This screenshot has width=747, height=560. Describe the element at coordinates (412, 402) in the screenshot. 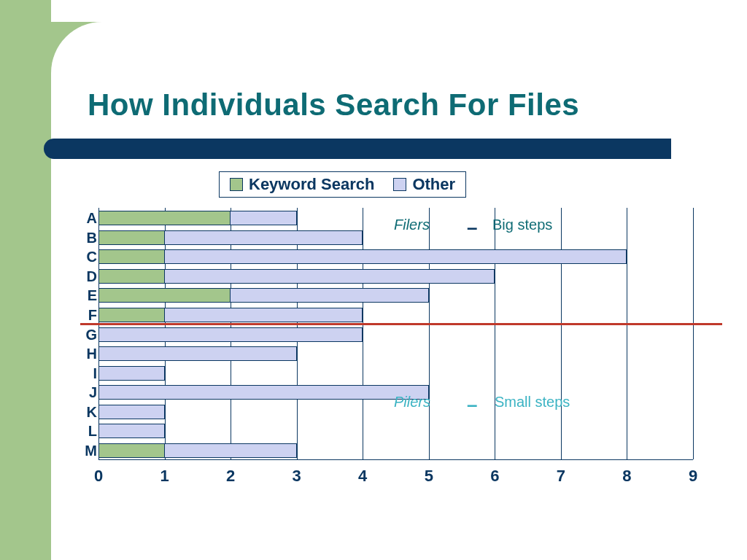

I see `annotation-pilers: Pilers` at that location.